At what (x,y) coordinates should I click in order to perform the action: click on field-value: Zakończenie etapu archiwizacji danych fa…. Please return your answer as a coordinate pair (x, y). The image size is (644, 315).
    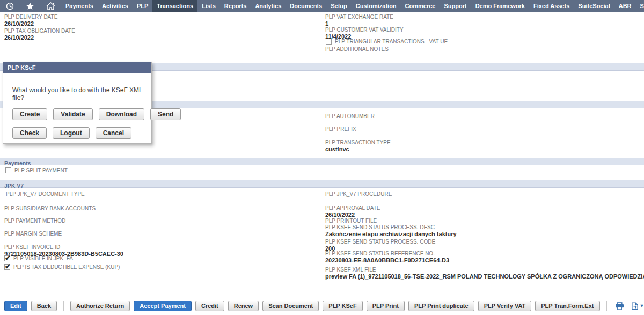
    Looking at the image, I should click on (391, 234).